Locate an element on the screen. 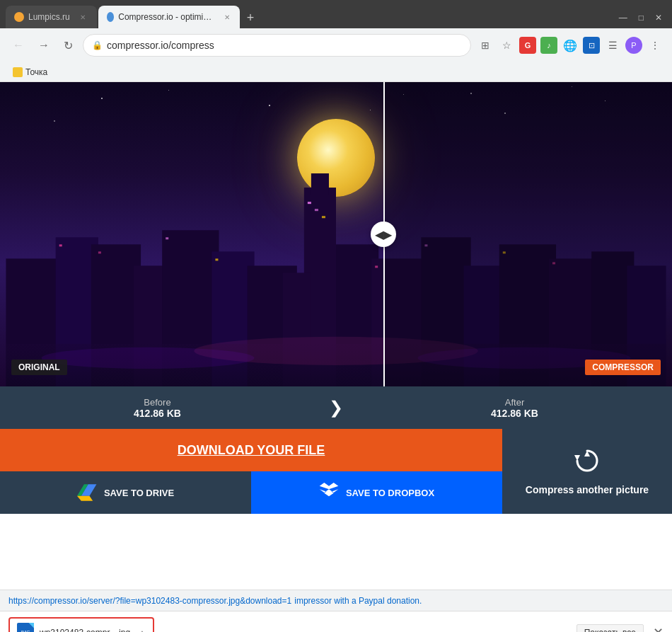  download-chevron-icon: ▲ is located at coordinates (142, 630).